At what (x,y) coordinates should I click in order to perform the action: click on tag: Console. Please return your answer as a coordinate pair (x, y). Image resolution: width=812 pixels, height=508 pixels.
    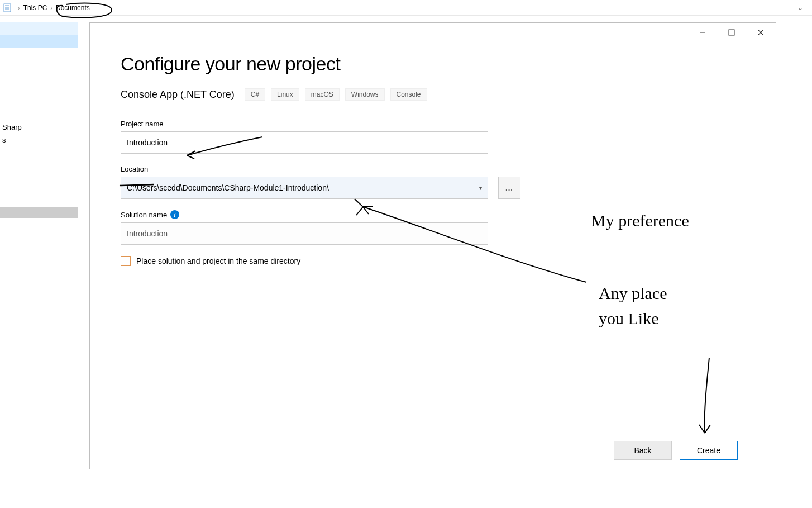
    Looking at the image, I should click on (409, 94).